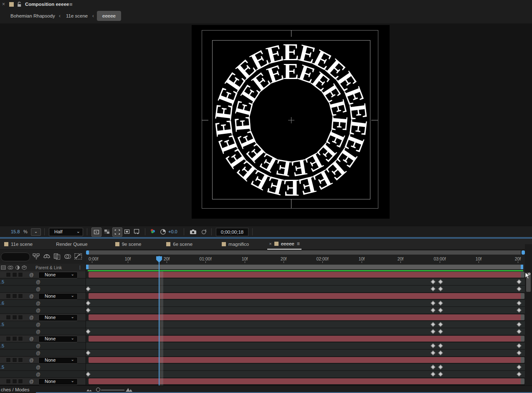 Image resolution: width=532 pixels, height=393 pixels. What do you see at coordinates (284, 244) in the screenshot?
I see `timeline-tab-eeeee: ×eeeee≡` at bounding box center [284, 244].